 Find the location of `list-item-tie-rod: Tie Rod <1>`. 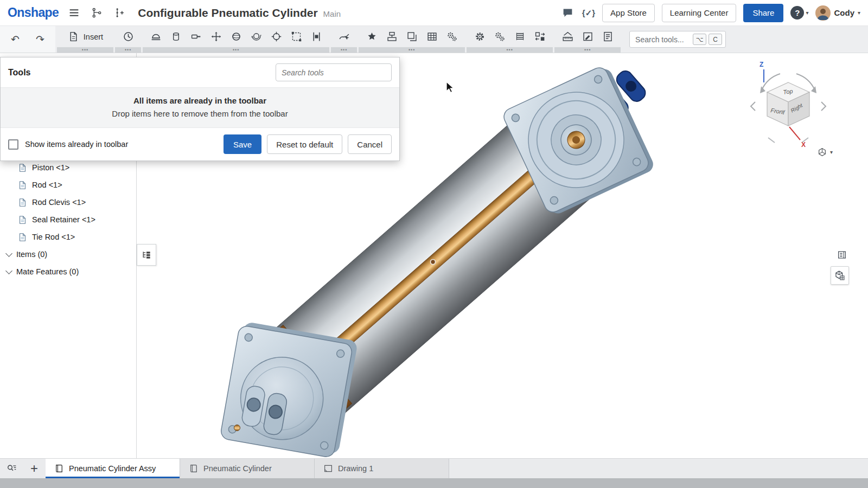

list-item-tie-rod: Tie Rod <1> is located at coordinates (68, 237).